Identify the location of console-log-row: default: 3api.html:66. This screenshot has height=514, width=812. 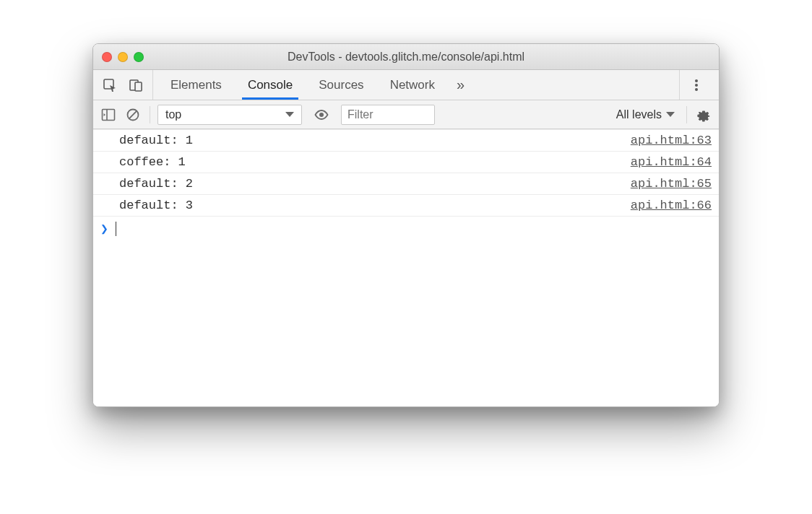
(406, 206).